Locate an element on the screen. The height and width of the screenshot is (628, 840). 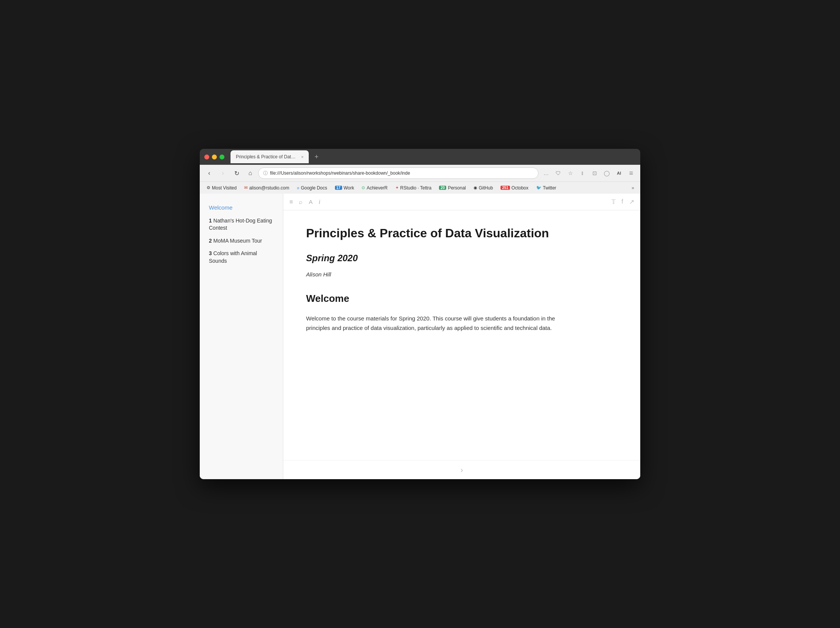
bookmark-icon: ☆ is located at coordinates (570, 173).